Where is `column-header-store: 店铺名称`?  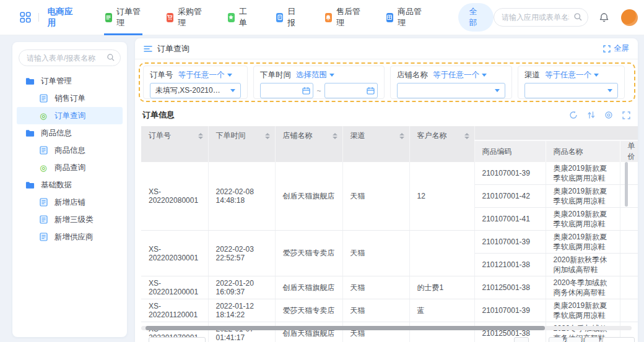
column-header-store: 店铺名称 is located at coordinates (308, 144).